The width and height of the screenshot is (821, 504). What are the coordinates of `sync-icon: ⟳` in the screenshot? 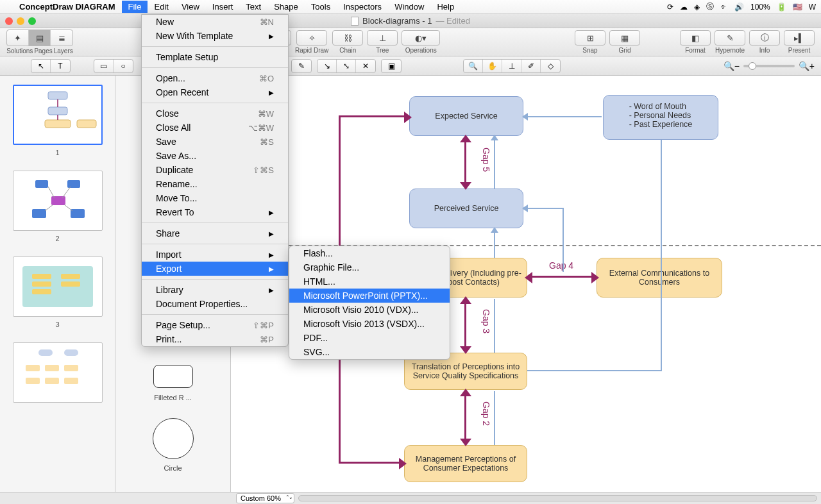 It's located at (670, 7).